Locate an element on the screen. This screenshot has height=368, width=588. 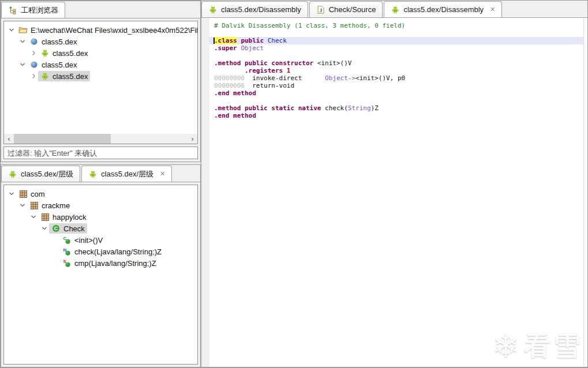
tree-item-content: E:\wechat\WeChat Files\wxid_sxslbee4x0m5… is located at coordinates (107, 30).